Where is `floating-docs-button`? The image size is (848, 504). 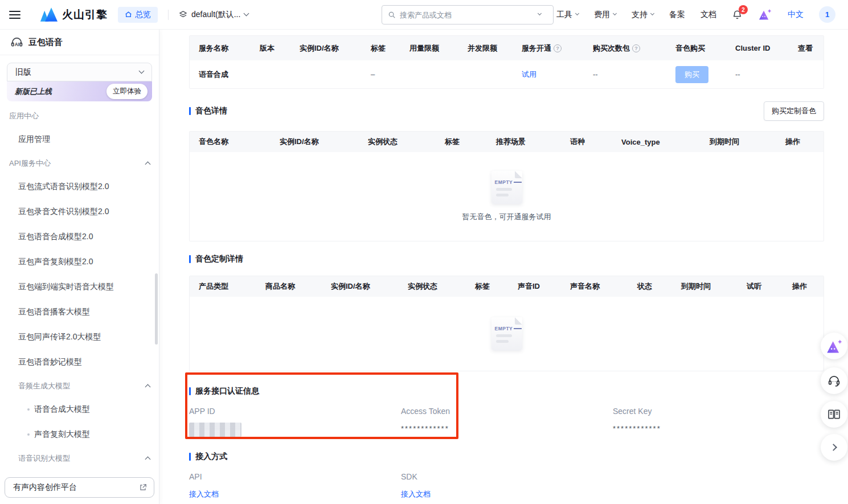
floating-docs-button is located at coordinates (834, 415).